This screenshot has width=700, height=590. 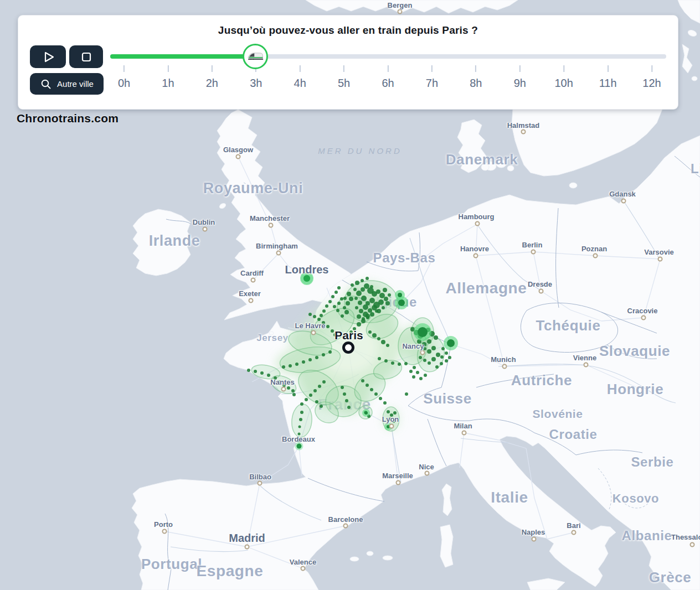 What do you see at coordinates (46, 84) in the screenshot?
I see `search-icon` at bounding box center [46, 84].